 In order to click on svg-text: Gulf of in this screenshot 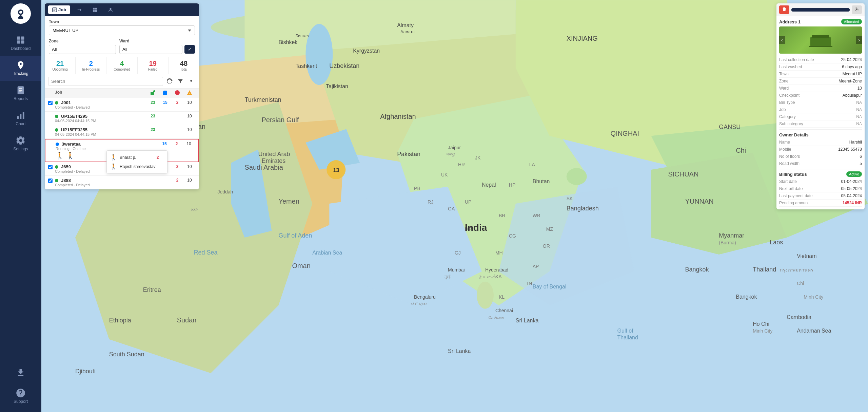, I will do `click(626, 331)`.